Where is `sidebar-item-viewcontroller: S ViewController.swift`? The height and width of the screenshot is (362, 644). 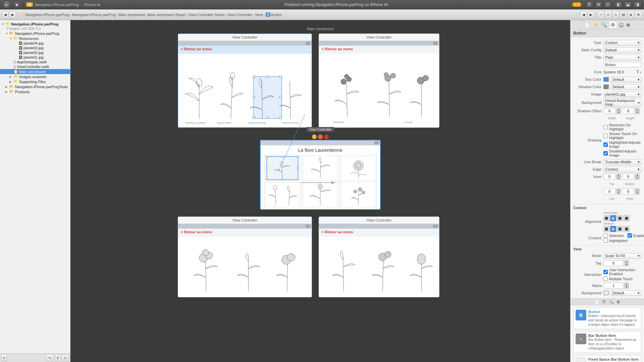 sidebar-item-viewcontroller: S ViewController.swift is located at coordinates (35, 67).